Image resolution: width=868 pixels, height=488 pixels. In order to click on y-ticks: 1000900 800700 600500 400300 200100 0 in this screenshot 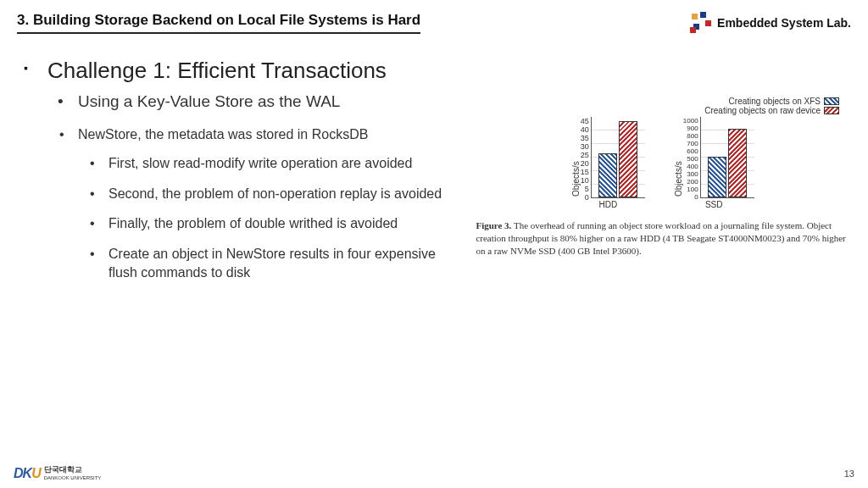, I will do `click(692, 158)`.